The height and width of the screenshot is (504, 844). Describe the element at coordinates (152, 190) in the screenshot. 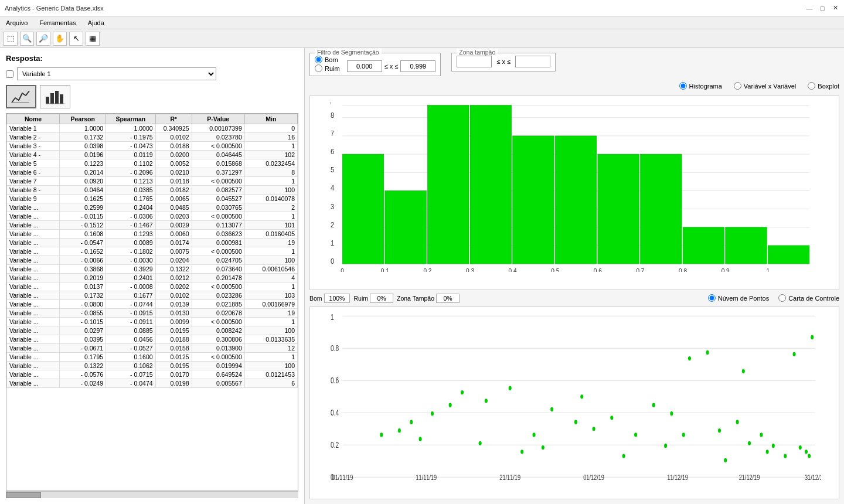

I see `table-row: Variable 8 -0.04640.03850.01820.08257710…` at that location.